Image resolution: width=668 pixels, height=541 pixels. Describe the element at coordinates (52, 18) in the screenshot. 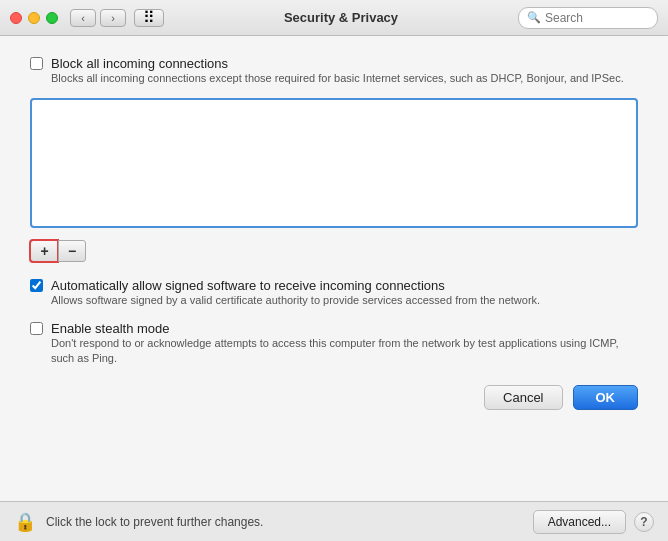

I see `maximize-button` at that location.